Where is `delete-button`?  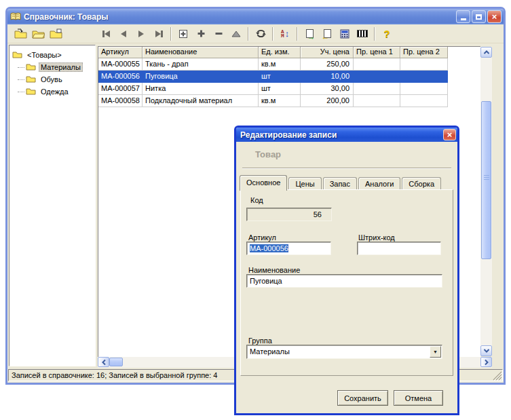
delete-button is located at coordinates (219, 34).